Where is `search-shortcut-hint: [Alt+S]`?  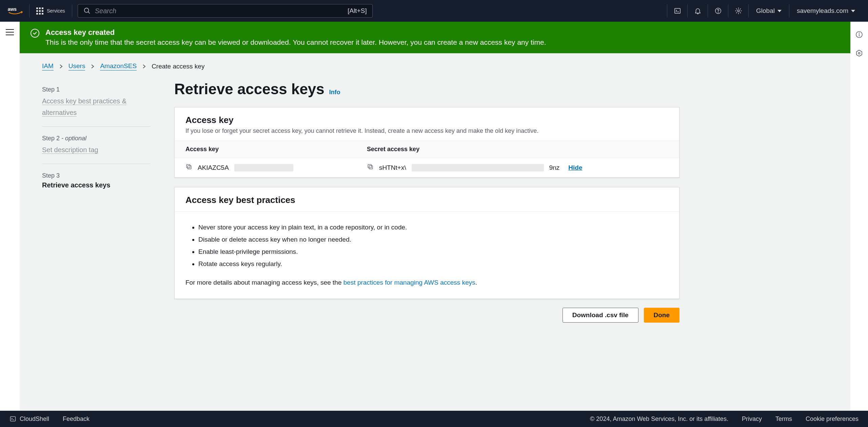
search-shortcut-hint: [Alt+S] is located at coordinates (357, 11).